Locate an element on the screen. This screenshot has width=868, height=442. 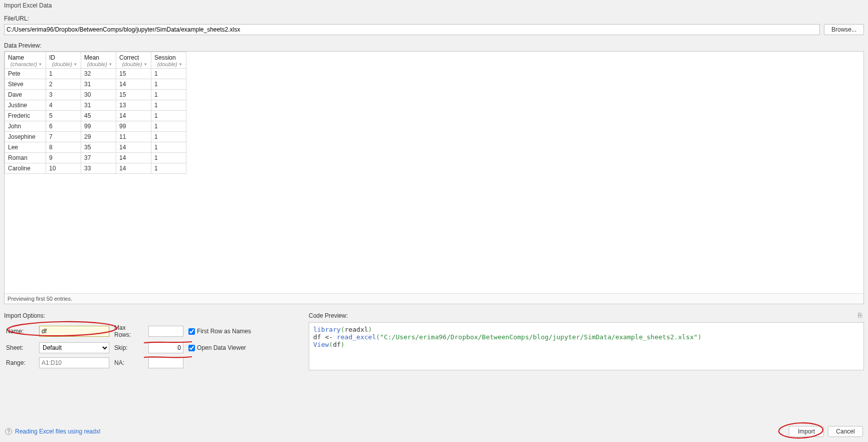
name-input is located at coordinates (74, 331).